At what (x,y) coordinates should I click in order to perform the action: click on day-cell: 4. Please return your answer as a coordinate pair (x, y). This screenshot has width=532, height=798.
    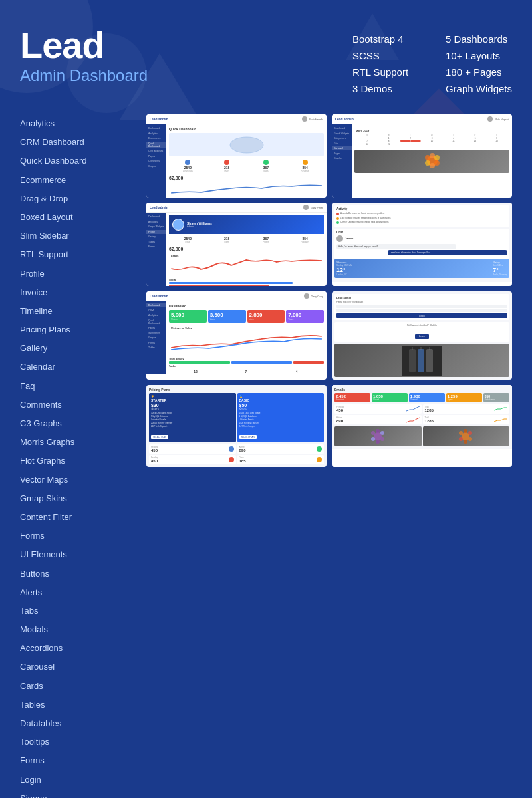
    Looking at the image, I should click on (454, 138).